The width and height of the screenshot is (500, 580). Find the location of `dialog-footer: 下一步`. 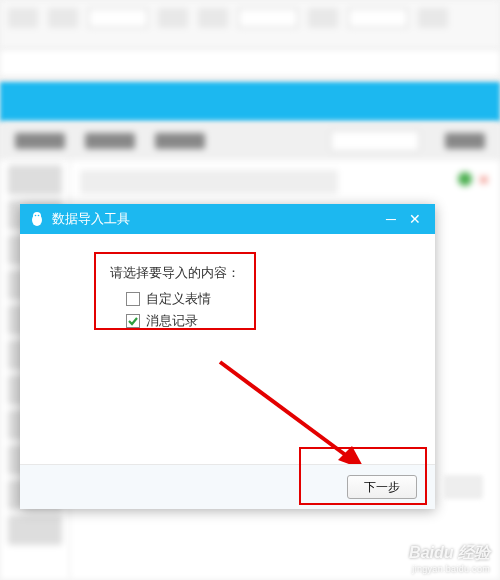

dialog-footer: 下一步 is located at coordinates (228, 486).